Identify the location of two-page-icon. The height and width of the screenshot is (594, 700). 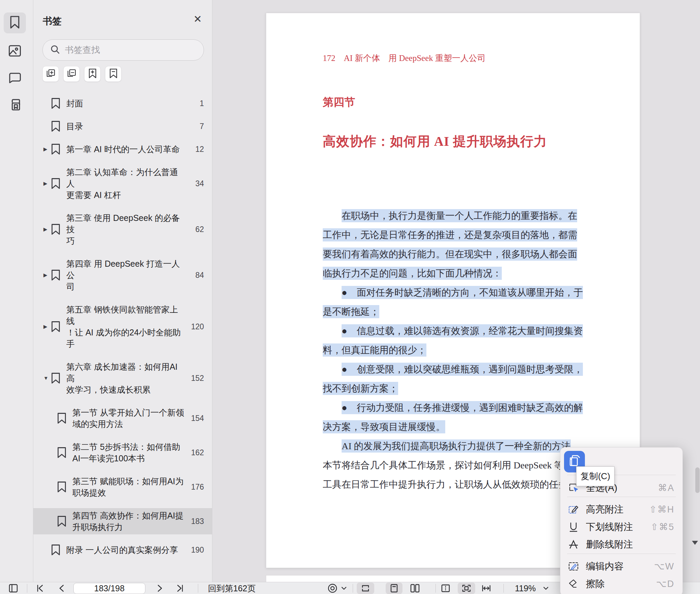
(415, 588).